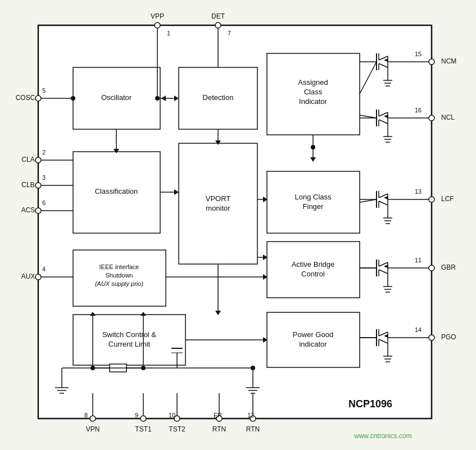 The image size is (476, 450). What do you see at coordinates (38, 98) in the screenshot?
I see `pin-cosc-circle` at bounding box center [38, 98].